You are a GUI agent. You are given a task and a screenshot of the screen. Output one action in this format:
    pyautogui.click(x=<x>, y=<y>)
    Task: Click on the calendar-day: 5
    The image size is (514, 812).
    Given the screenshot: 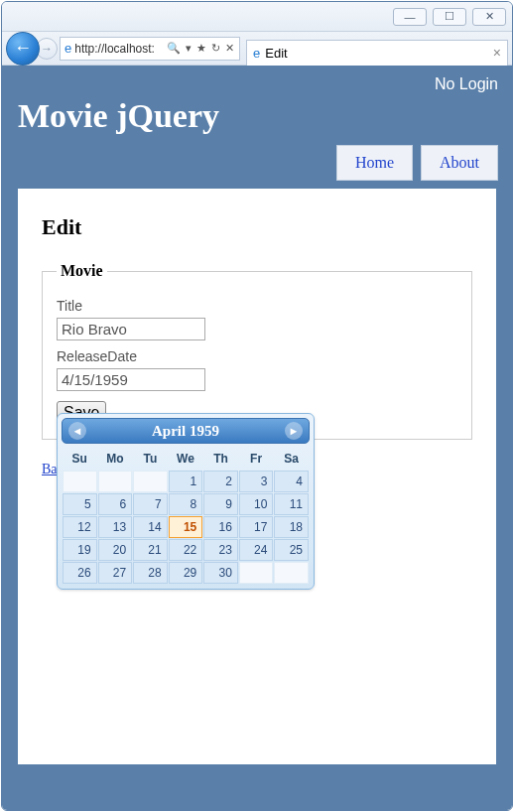 What is the action you would take?
    pyautogui.click(x=79, y=504)
    